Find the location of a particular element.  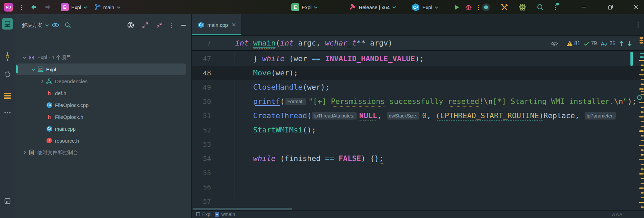

code-token: CloseHandle is located at coordinates (278, 87).